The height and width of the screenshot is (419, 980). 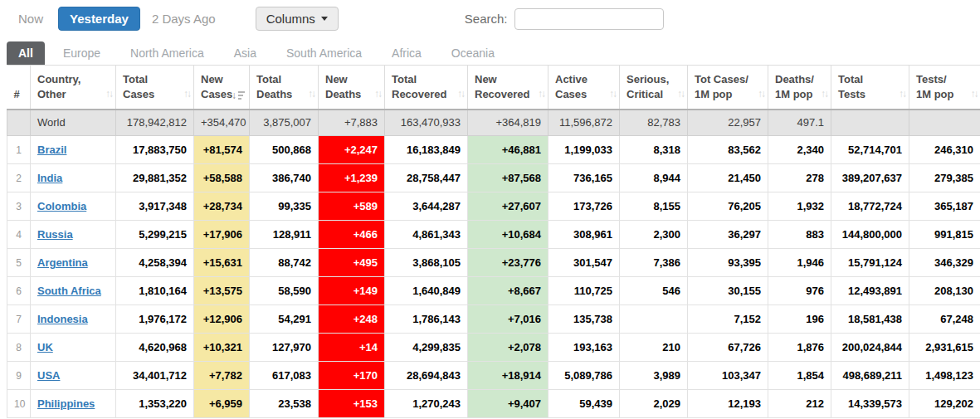 What do you see at coordinates (486, 18) in the screenshot?
I see `search-label: Search:` at bounding box center [486, 18].